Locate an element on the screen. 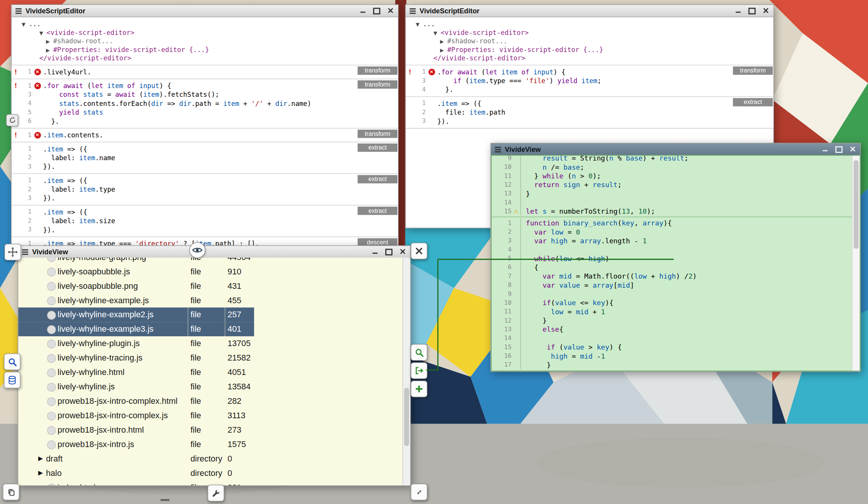 This screenshot has height=504, width=868. code-line: 10 if(value <= key){ is located at coordinates (672, 302).